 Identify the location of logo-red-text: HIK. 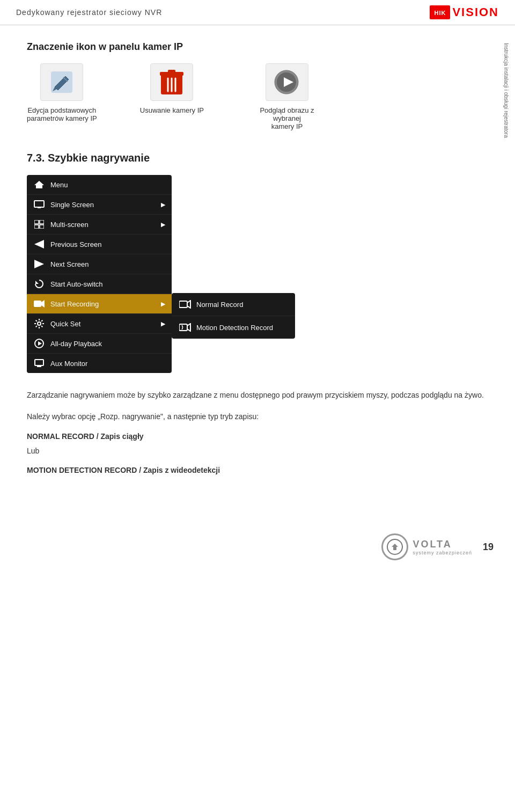
(440, 13).